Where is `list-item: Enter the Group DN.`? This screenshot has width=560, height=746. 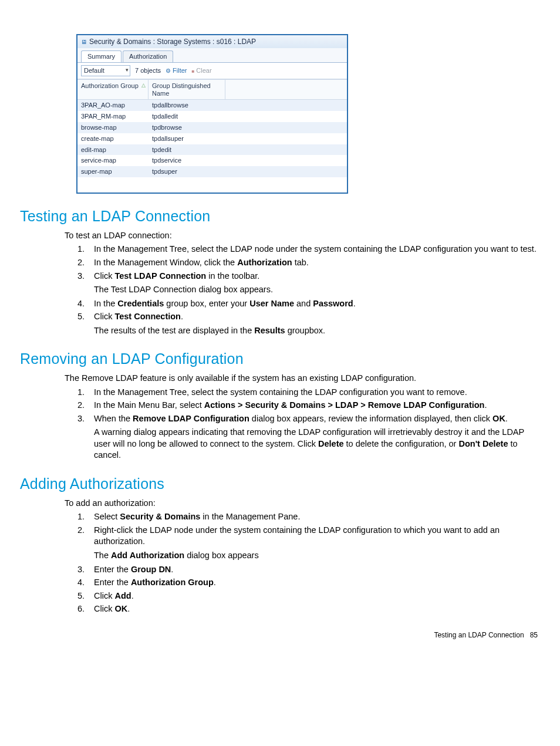
list-item: Enter the Group DN. is located at coordinates (313, 570).